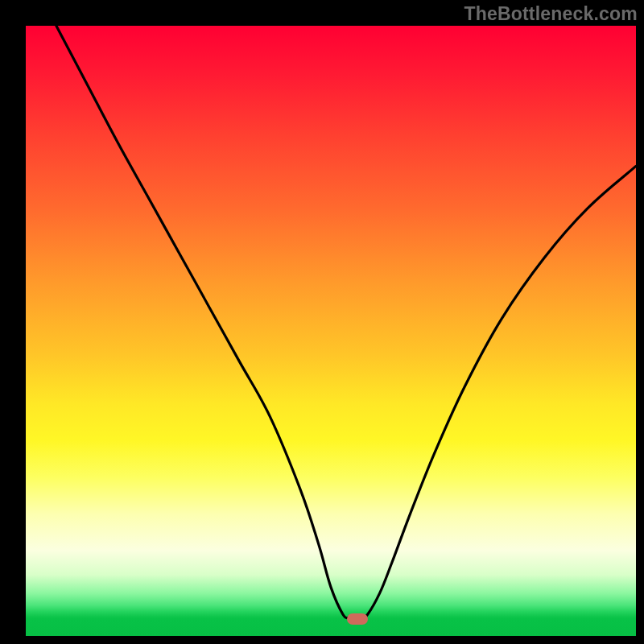 This screenshot has width=644, height=644. I want to click on optimal-point-marker, so click(357, 619).